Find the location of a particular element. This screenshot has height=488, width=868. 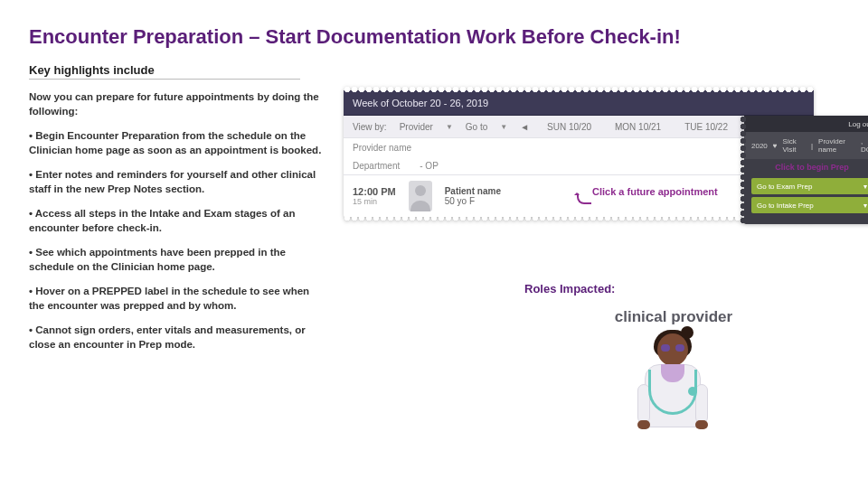

key-highlights-heading: Key highlights include is located at coordinates (165, 71).